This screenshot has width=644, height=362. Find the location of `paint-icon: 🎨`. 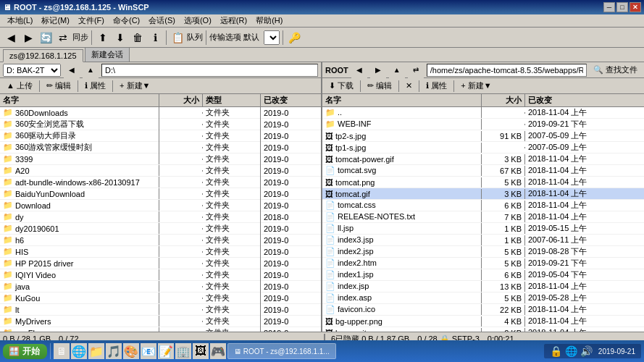

paint-icon: 🎨 is located at coordinates (131, 351).